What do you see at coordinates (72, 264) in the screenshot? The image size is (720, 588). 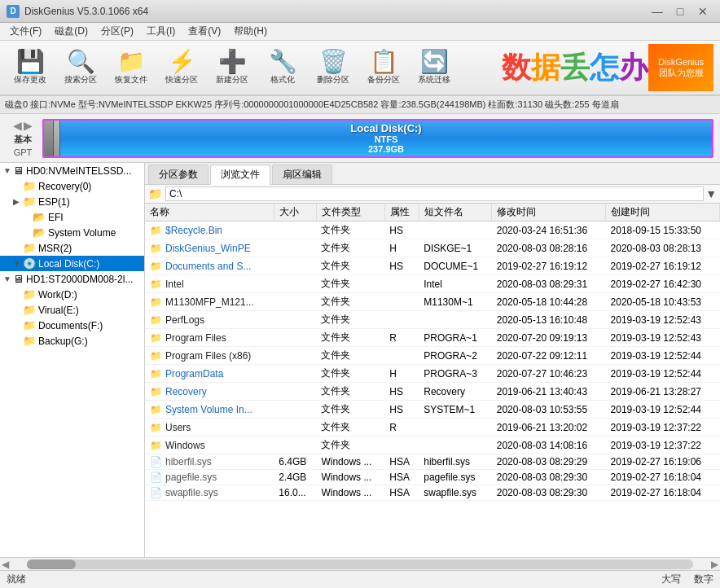 I see `tree-item-localc: ▼💿Local Disk(C:)` at bounding box center [72, 264].